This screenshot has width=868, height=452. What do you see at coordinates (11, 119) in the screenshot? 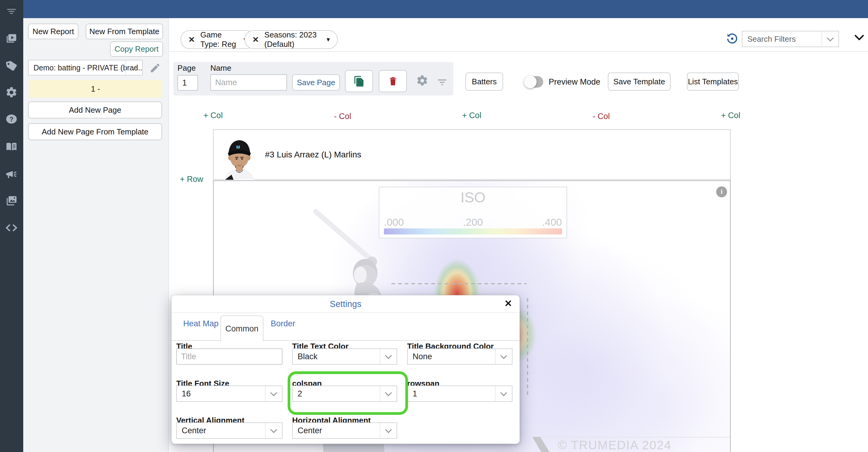
I see `help-icon: ?` at bounding box center [11, 119].